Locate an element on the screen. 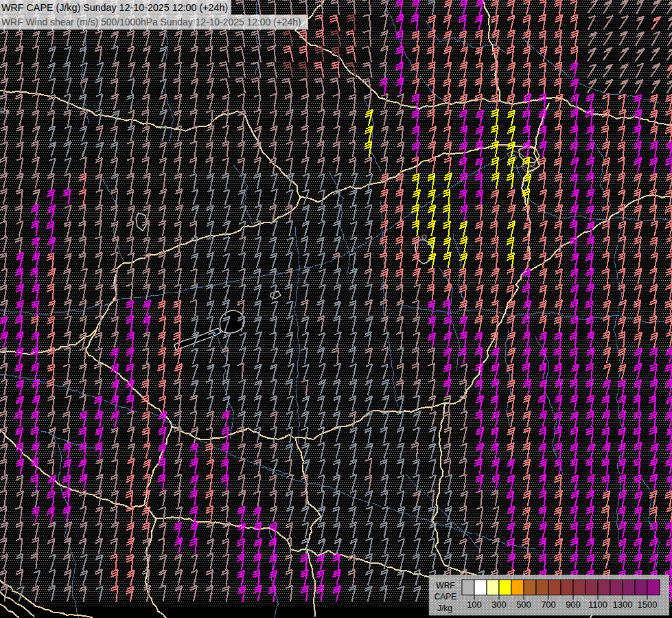  svg-text: 1300 is located at coordinates (623, 604).